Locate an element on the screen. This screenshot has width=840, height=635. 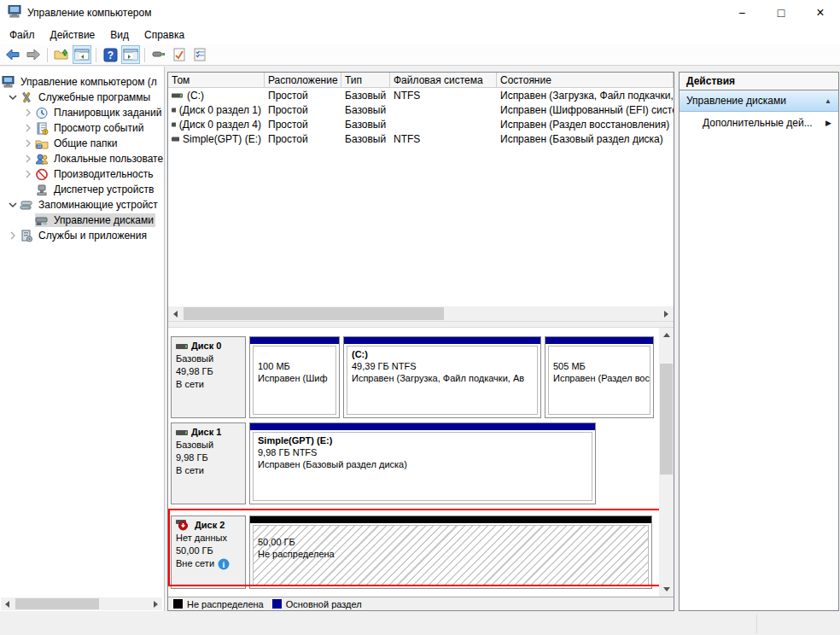
legend-label: Основной раздел is located at coordinates (324, 604).